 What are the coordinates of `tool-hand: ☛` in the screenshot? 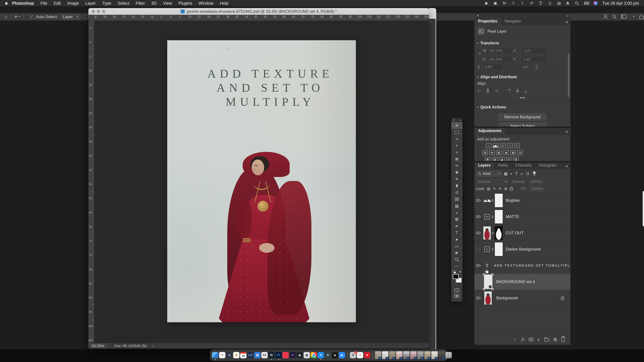 It's located at (457, 253).